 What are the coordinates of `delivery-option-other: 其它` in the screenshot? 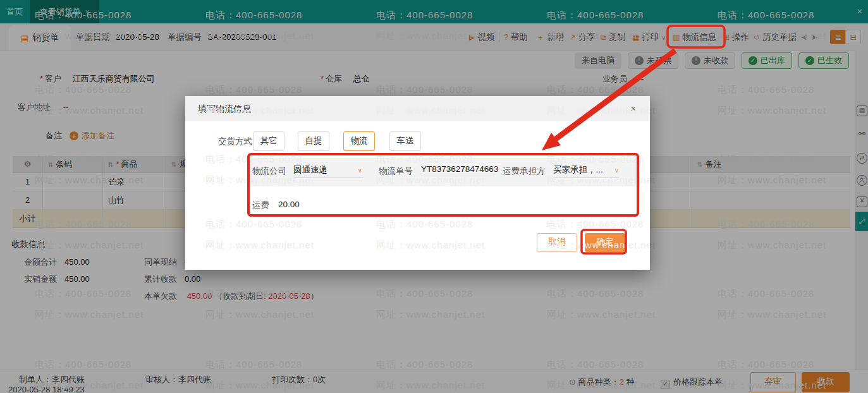 It's located at (269, 142).